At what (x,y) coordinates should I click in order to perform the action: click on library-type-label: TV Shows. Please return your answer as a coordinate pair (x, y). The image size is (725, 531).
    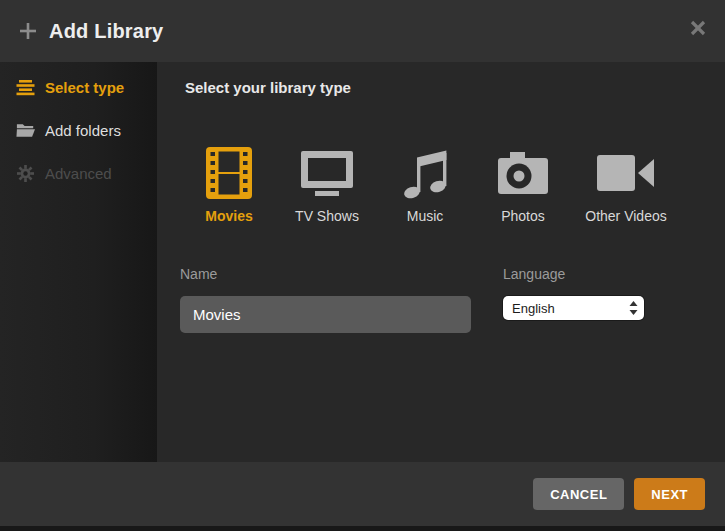
    Looking at the image, I should click on (327, 216).